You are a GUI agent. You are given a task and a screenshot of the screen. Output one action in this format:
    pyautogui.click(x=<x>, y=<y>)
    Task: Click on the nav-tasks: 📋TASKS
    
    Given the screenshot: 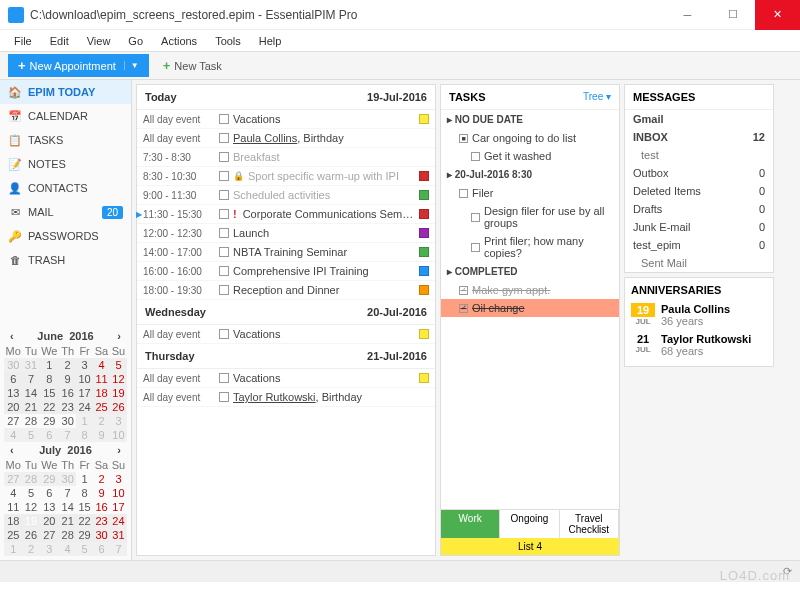 What is the action you would take?
    pyautogui.click(x=66, y=140)
    